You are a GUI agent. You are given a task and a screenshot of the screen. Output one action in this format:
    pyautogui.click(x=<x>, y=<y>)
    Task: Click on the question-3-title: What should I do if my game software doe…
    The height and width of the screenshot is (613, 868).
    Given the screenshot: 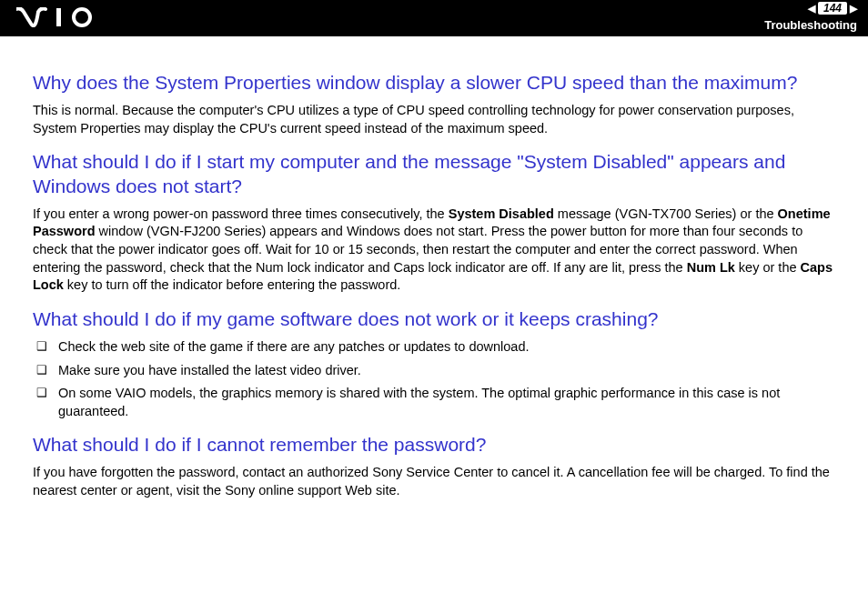 What is the action you would take?
    pyautogui.click(x=434, y=319)
    